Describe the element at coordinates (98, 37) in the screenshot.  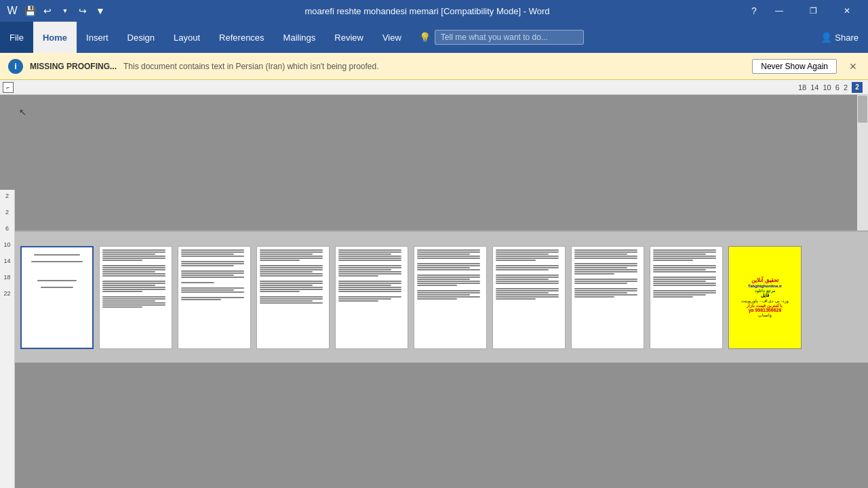
I see `tab-insert: Insert` at that location.